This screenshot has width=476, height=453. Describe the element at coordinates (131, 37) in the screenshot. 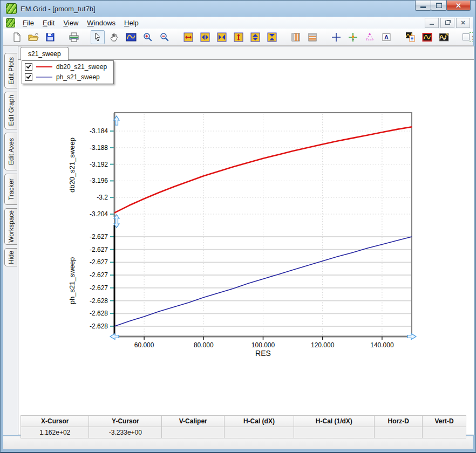

I see `zoom-window-icon` at that location.